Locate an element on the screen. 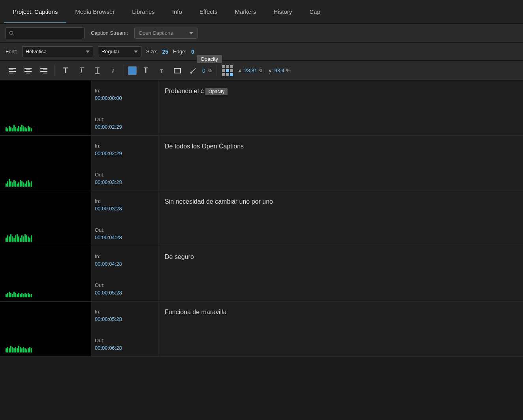 The height and width of the screenshot is (420, 523). caption-text: Sin necesidad de cambiar uno por uno is located at coordinates (341, 219).